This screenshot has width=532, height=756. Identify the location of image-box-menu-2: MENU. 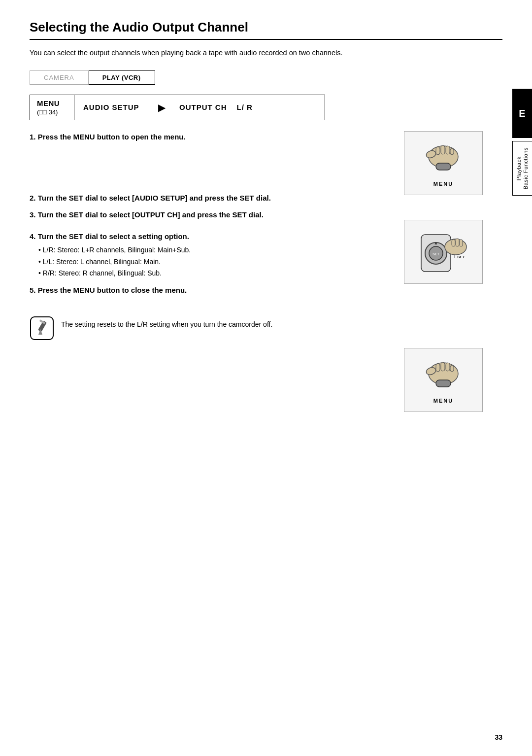
(443, 380).